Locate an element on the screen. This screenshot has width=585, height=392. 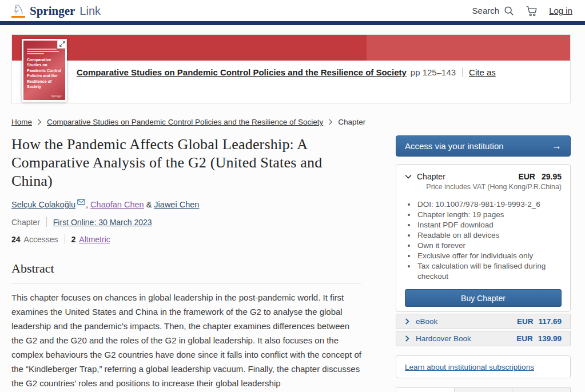
offer-feature: Exclusive offer for individuals only is located at coordinates (489, 256).